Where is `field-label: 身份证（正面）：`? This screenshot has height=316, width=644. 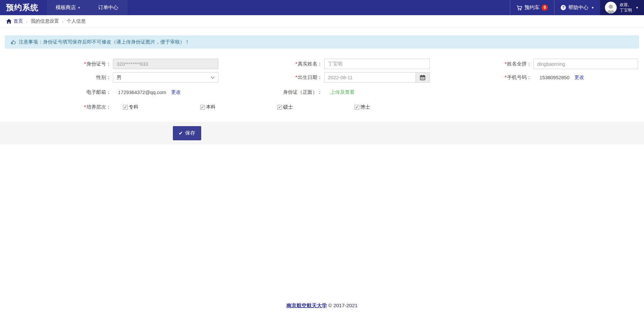
field-label: 身份证（正面）： is located at coordinates (303, 92).